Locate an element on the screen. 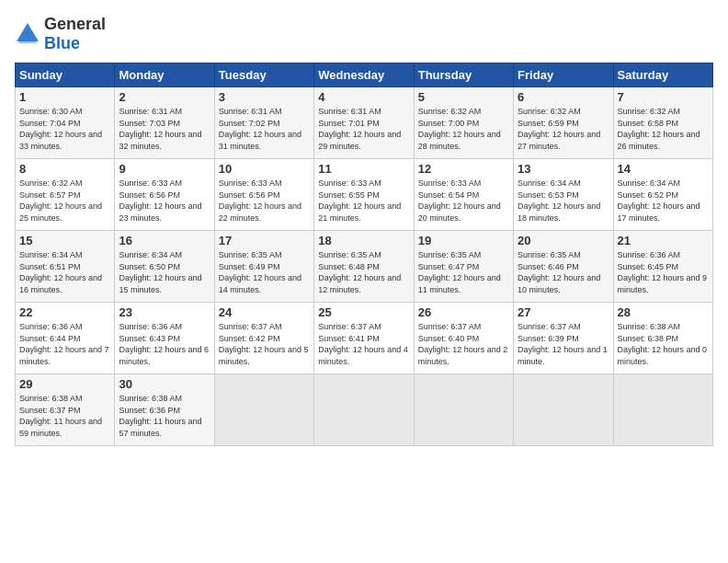  calendar-cell: 27 Sunrise: 6:37 AM Sunset: 6:39 PM Dayl… is located at coordinates (563, 339).